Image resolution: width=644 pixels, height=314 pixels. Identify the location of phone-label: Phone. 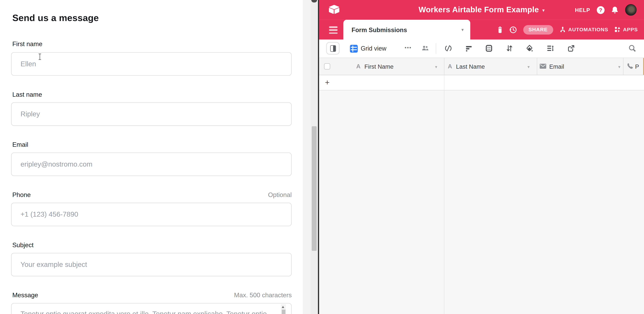
(22, 195).